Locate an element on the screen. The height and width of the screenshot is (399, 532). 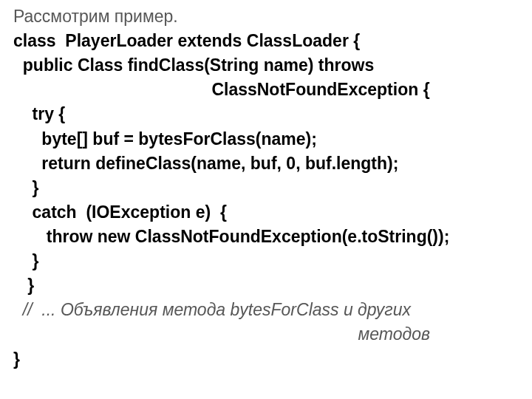
code-line-2: public Class findClass(String name) thro… is located at coordinates (269, 65).